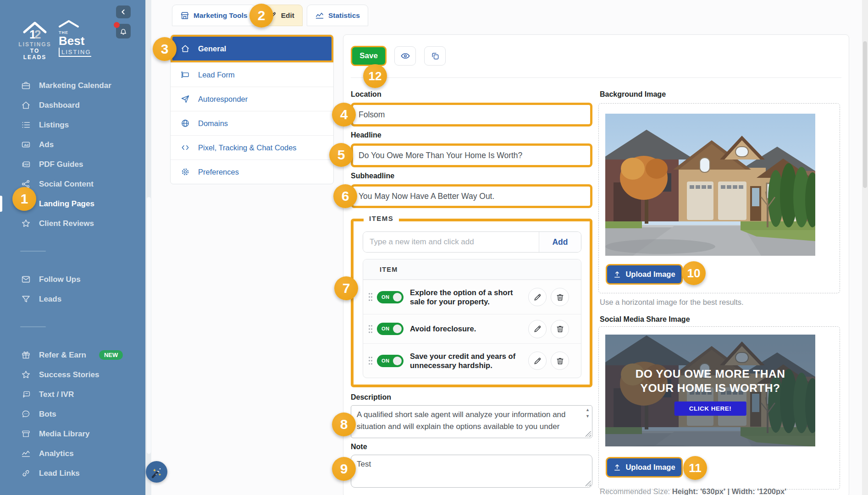  What do you see at coordinates (471, 422) in the screenshot?
I see `description-textarea: A qualified short sale agent will analyz…` at bounding box center [471, 422].